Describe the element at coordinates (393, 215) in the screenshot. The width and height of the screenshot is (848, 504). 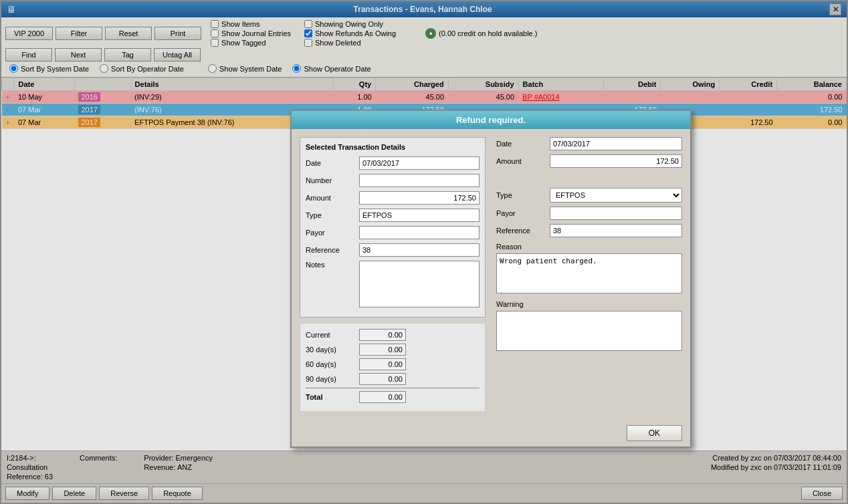
I see `txn-type-group: Type` at that location.